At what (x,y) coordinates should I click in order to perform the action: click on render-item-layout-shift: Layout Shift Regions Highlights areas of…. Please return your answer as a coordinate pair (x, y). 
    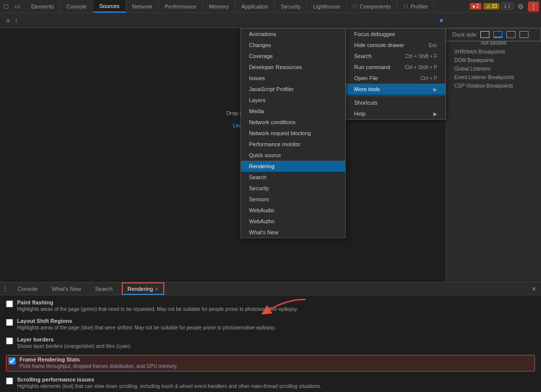
    Looking at the image, I should click on (270, 324).